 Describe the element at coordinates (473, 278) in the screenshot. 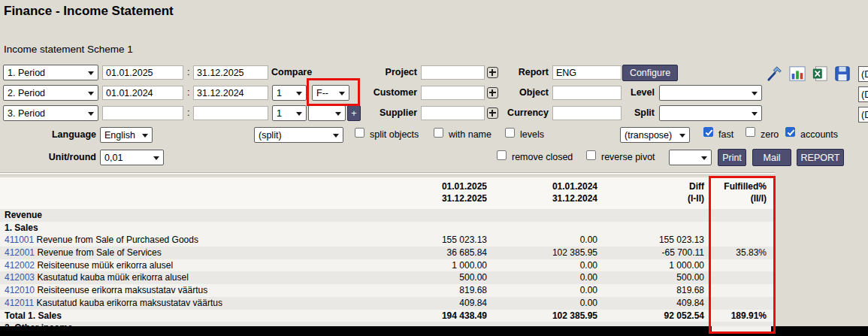

I see `period1-value: 500.00` at that location.